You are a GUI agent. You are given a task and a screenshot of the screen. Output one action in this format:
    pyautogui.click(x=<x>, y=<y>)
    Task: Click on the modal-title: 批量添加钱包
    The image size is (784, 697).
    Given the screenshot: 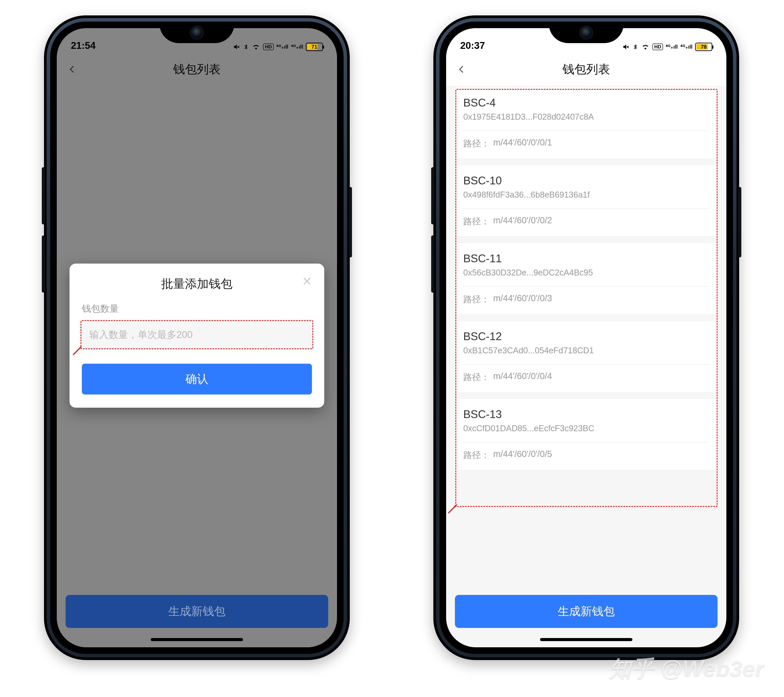 What is the action you would take?
    pyautogui.click(x=197, y=284)
    